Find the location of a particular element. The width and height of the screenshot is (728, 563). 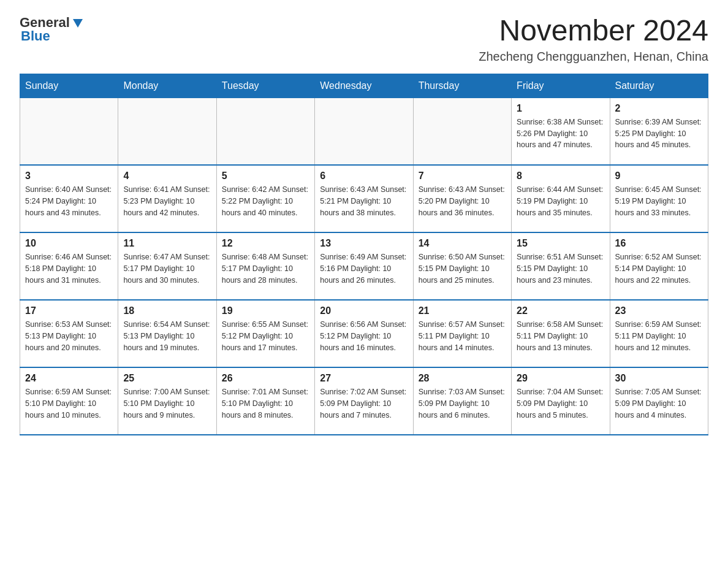

day-info: Sunrise: 6:58 AM Sunset: 5:11 PM Dayligh… is located at coordinates (560, 336).